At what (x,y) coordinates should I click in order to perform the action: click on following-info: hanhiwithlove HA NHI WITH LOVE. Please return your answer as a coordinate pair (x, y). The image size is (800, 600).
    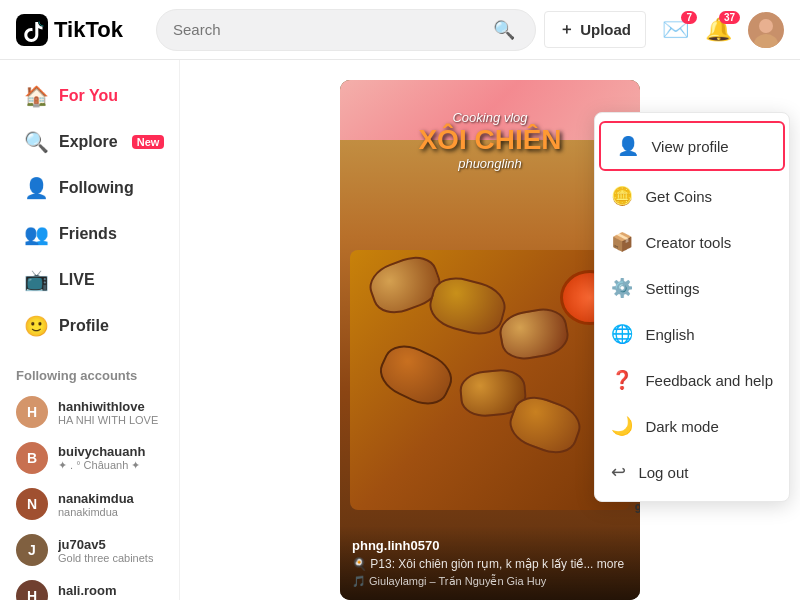
    Looking at the image, I should click on (108, 412).